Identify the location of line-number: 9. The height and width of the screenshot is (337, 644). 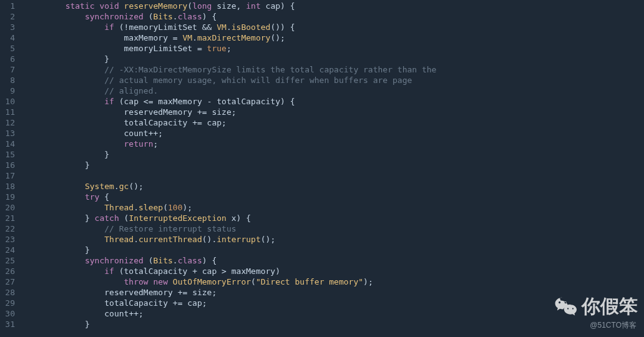
(7, 91).